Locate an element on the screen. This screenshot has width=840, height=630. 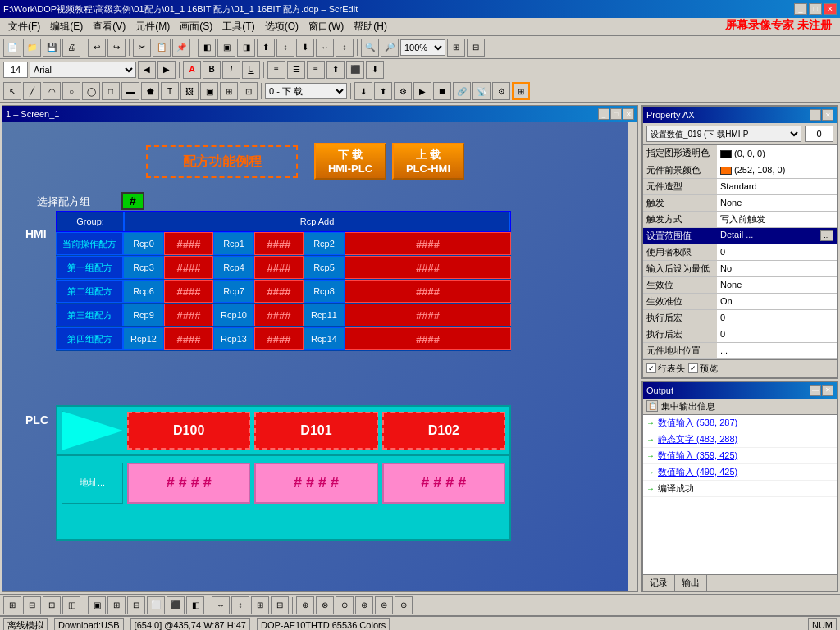
font-size-input is located at coordinates (16, 70).